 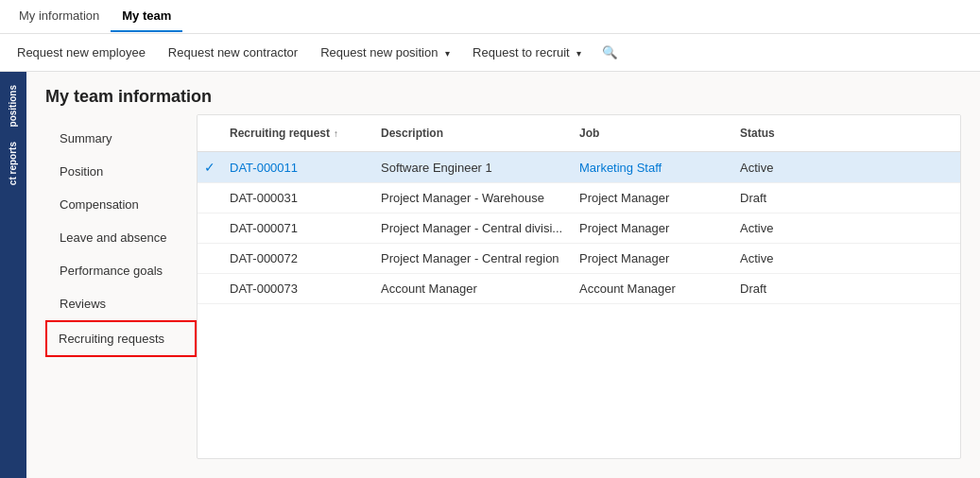 What do you see at coordinates (336, 134) in the screenshot?
I see `sort-asc-icon: ↑` at bounding box center [336, 134].